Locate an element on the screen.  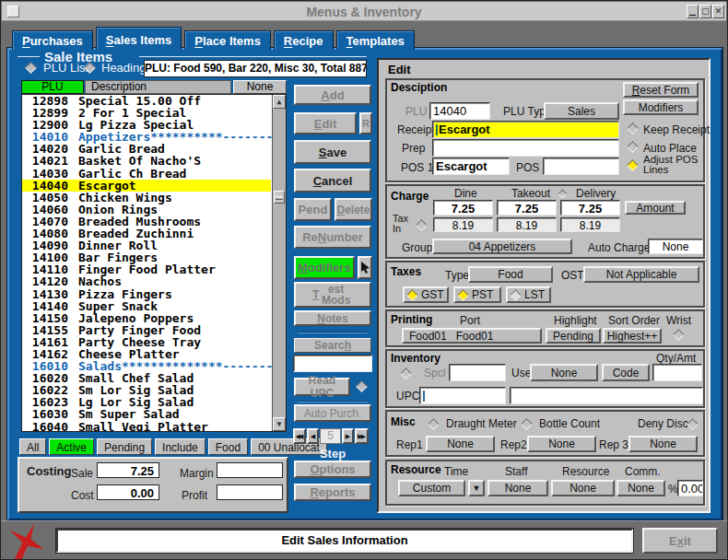
tab-recipe: Recipe is located at coordinates (304, 41).